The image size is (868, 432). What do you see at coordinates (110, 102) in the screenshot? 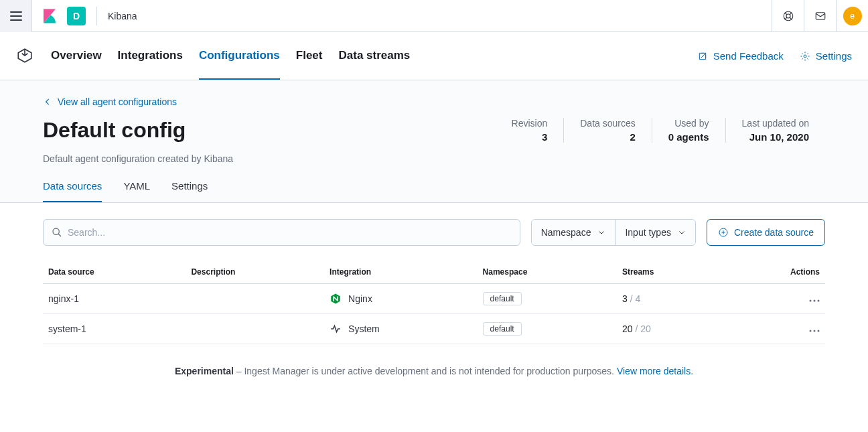
I see `back-link: View all agent configurations` at bounding box center [110, 102].